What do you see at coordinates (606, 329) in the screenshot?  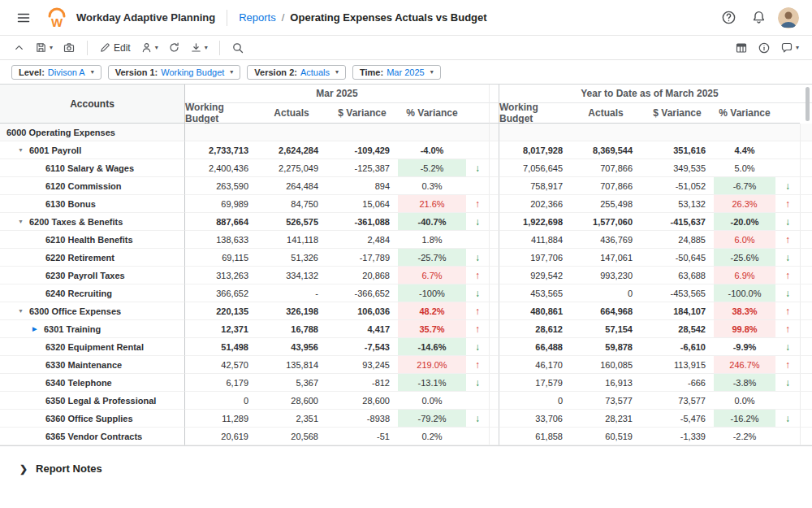 I see `cell-actuals: 57,154` at bounding box center [606, 329].